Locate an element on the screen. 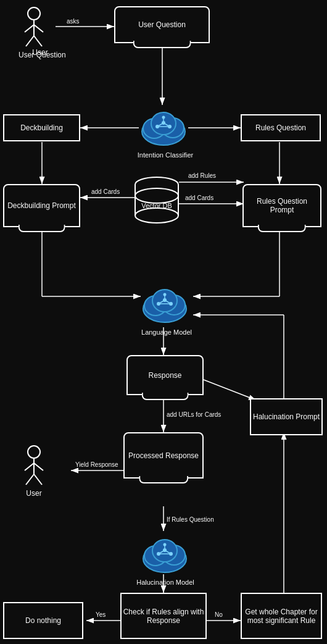  language-model-label: Language Model is located at coordinates (167, 332).